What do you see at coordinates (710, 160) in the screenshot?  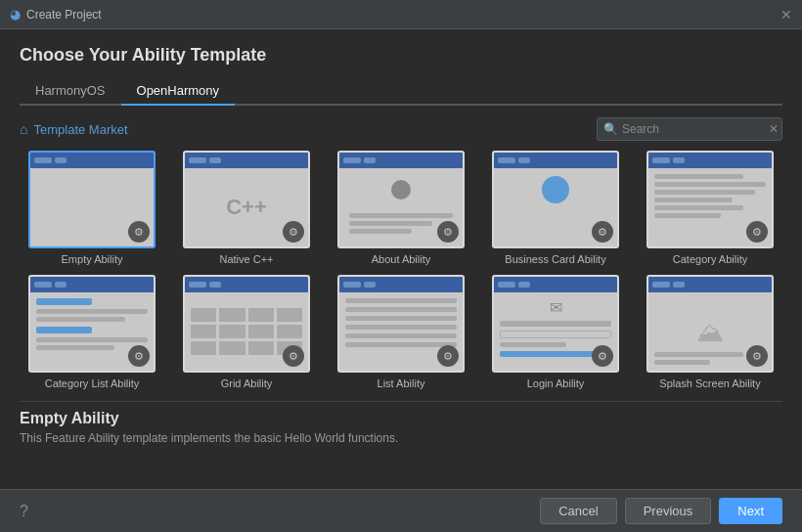 I see `card-top-category` at bounding box center [710, 160].